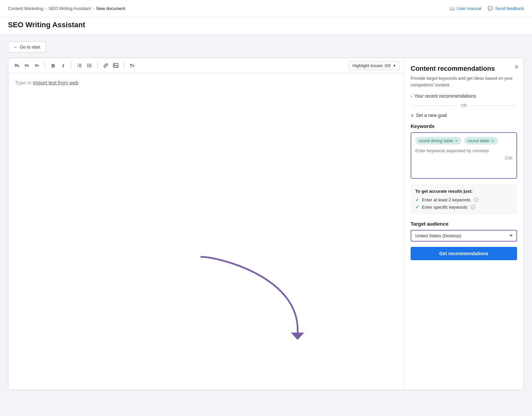  What do you see at coordinates (417, 200) in the screenshot?
I see `tip-check-icon-1: ✓` at bounding box center [417, 200].